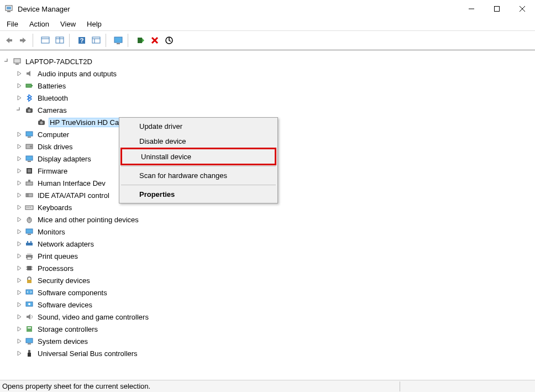  I want to click on tree-node-storage: Storage controllers, so click(274, 329).